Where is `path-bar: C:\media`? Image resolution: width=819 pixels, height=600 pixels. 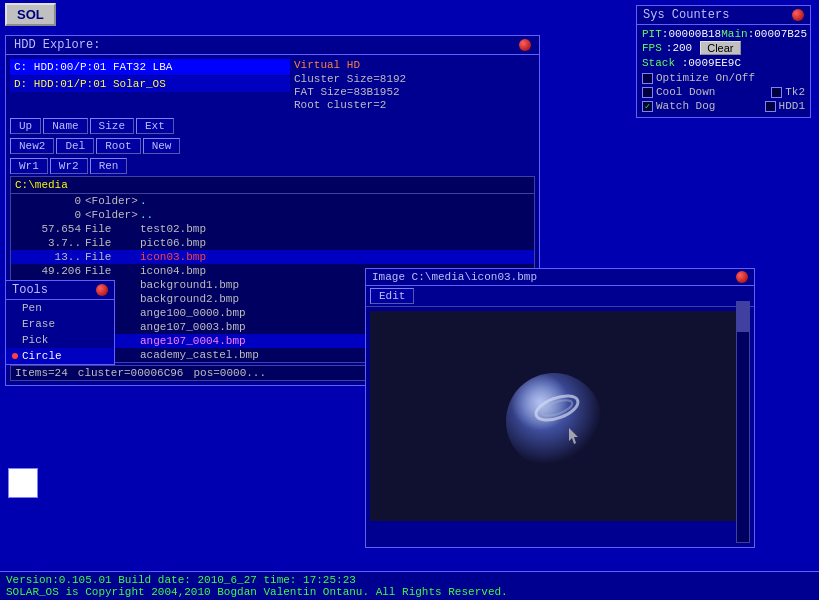
path-bar: C:\media is located at coordinates (272, 186).